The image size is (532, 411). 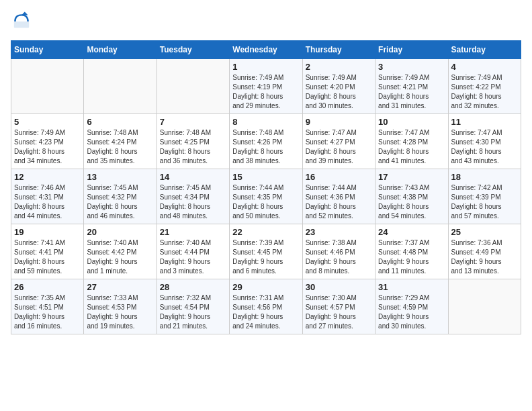 I want to click on calendar-day-cell: 16Sunrise: 7:44 AM Sunset: 4:36 PM Dayli…, so click(x=339, y=197).